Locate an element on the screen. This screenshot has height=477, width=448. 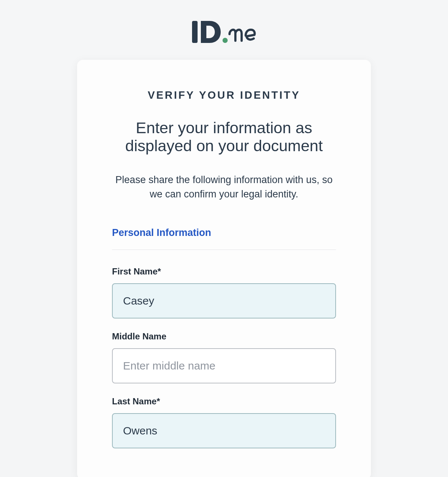
section-title-personal-info: Personal Information is located at coordinates (224, 233).